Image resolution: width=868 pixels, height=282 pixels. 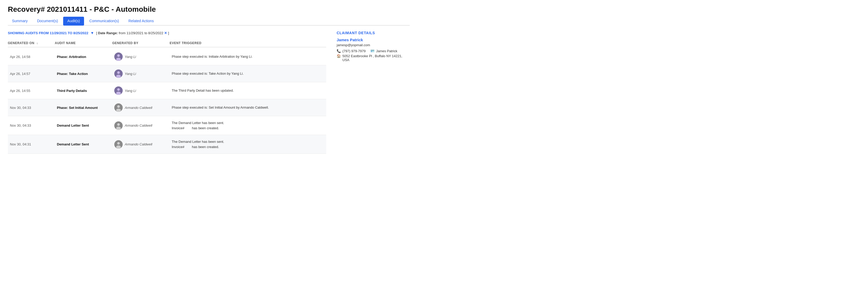 I want to click on cell-event: Phase step executed is: Take Action by Y…, so click(x=248, y=74).